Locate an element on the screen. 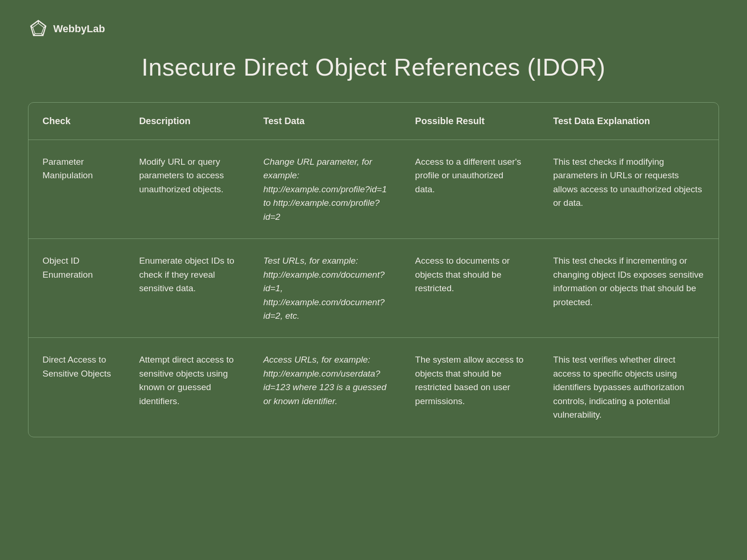 This screenshot has width=747, height=560. table-header-row: Check Description Test Data Possible Res… is located at coordinates (374, 121).